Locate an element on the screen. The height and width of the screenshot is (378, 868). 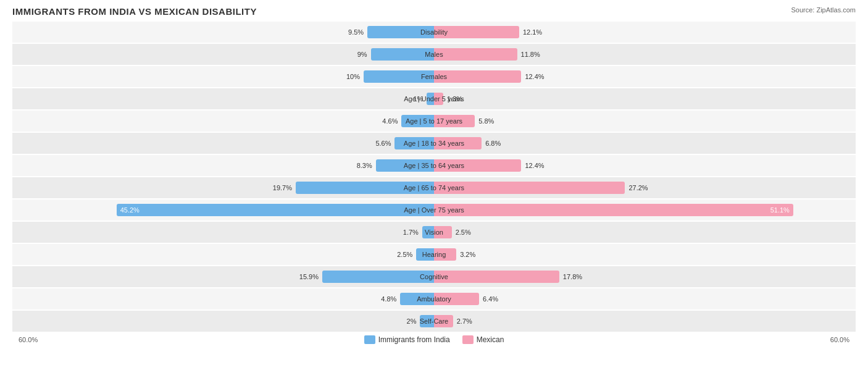
bar-label-right: 5.8% is located at coordinates (490, 121).